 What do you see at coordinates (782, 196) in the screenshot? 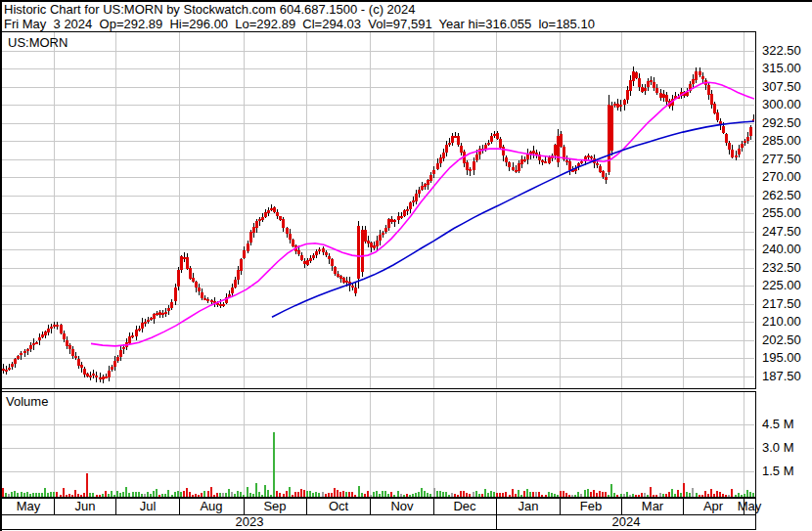
I see `price-tick-label: 262.50` at bounding box center [782, 196].